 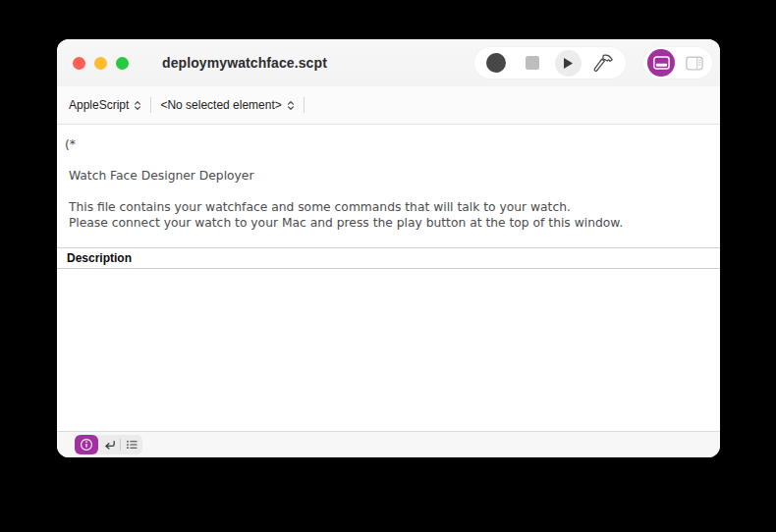 I want to click on element-popup-label: <No selected element>, so click(x=220, y=105).